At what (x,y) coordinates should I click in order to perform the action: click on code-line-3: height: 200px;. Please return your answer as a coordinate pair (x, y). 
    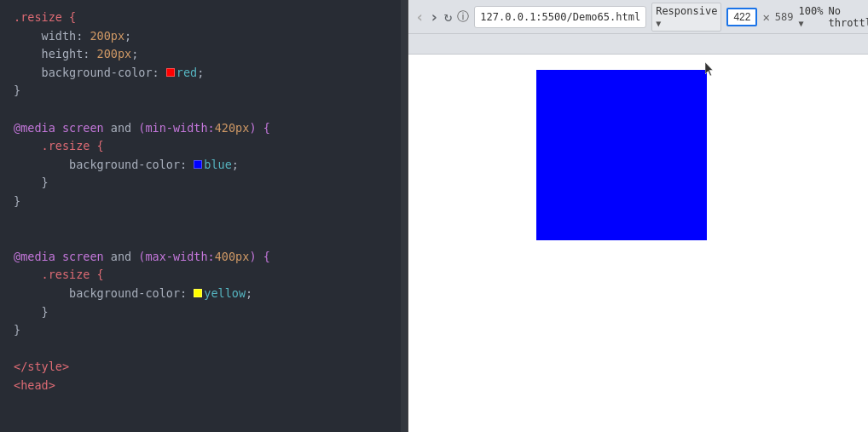
    Looking at the image, I should click on (204, 55).